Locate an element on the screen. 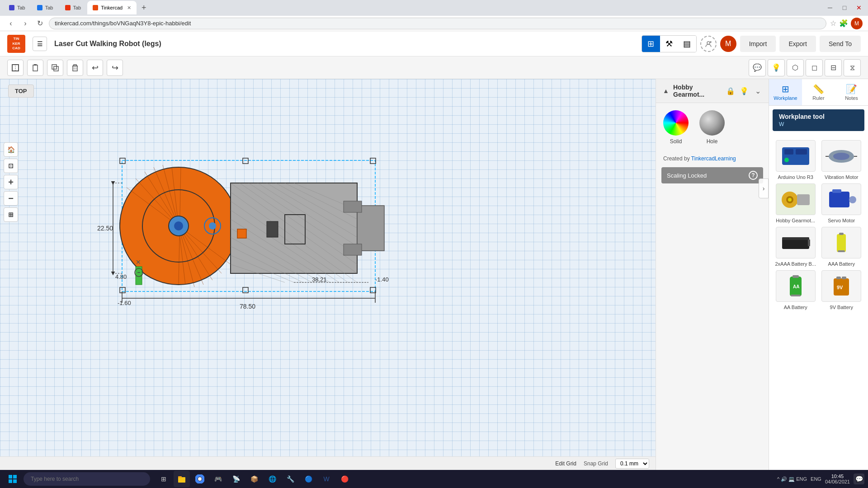  redo-btn: ↪ is located at coordinates (115, 68).